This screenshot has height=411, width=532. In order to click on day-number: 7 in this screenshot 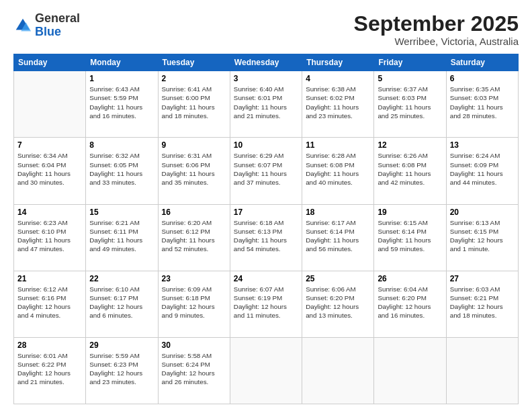, I will do `click(50, 145)`.